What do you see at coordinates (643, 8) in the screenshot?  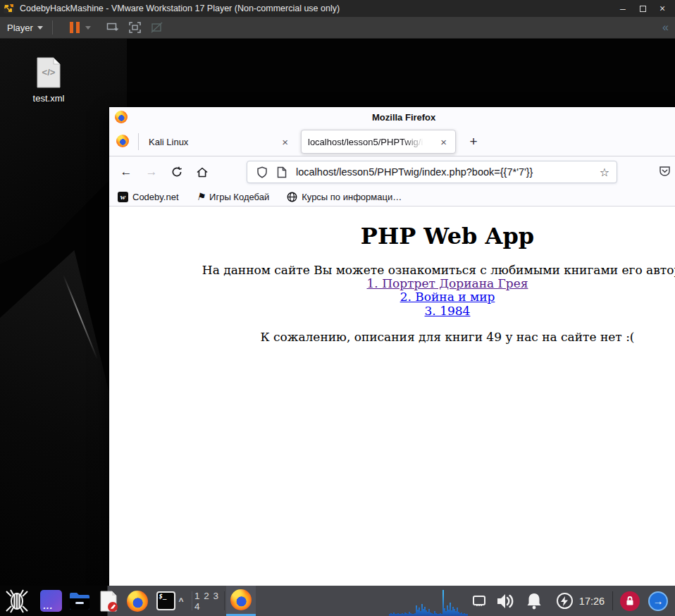 I see `vmware-window-controls: – ×` at bounding box center [643, 8].